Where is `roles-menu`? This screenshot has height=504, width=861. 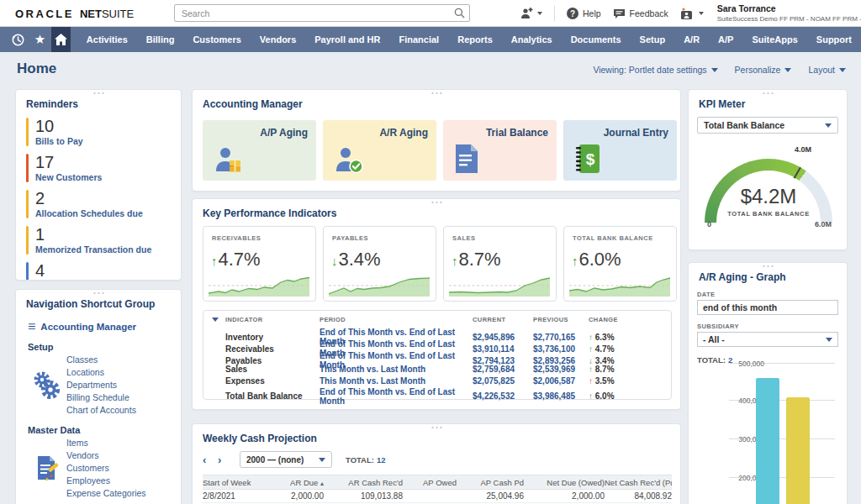
roles-menu is located at coordinates (692, 13).